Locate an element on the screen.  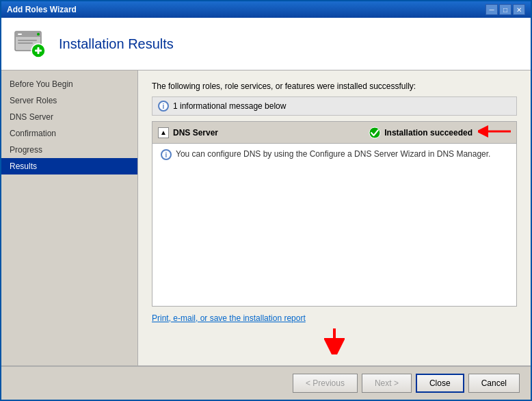
header-icon is located at coordinates (30, 44).